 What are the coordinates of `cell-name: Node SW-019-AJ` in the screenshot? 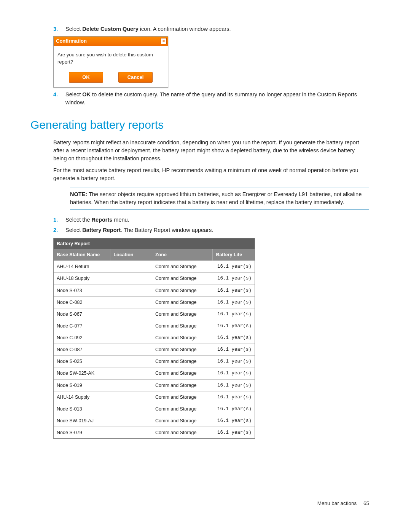 It's located at (82, 421).